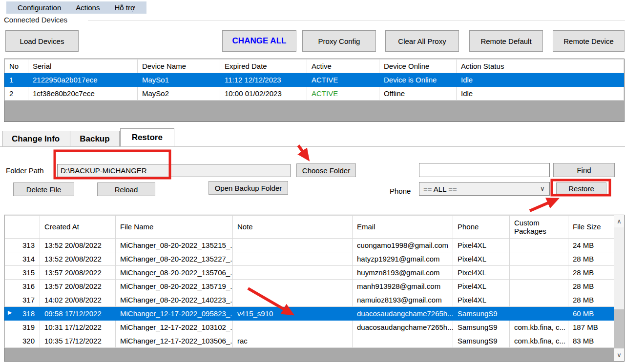 Image resolution: width=625 pixels, height=364 pixels. Describe the element at coordinates (22, 259) in the screenshot. I see `cell-no: 314` at that location.